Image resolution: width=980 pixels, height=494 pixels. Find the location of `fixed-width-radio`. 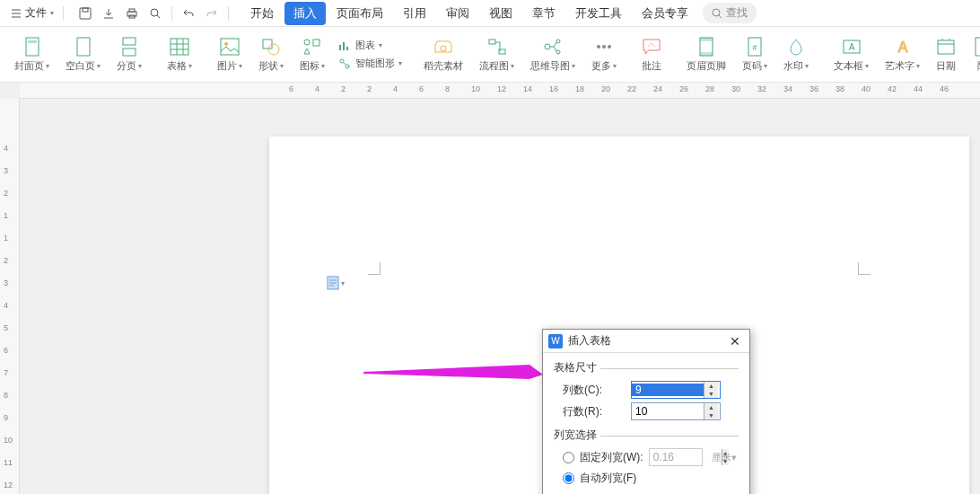

fixed-width-radio is located at coordinates (569, 458).